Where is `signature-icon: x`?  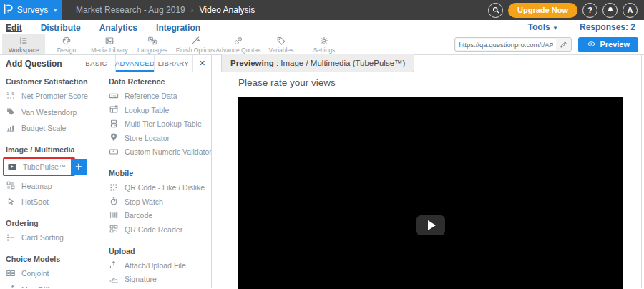 signature-icon: x is located at coordinates (114, 279).